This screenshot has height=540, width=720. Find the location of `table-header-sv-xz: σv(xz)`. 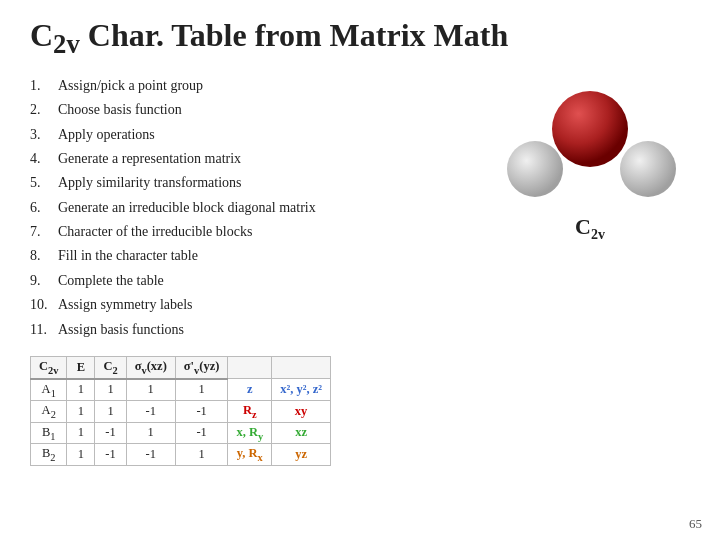

table-header-sv-xz: σv(xz) is located at coordinates (150, 368).